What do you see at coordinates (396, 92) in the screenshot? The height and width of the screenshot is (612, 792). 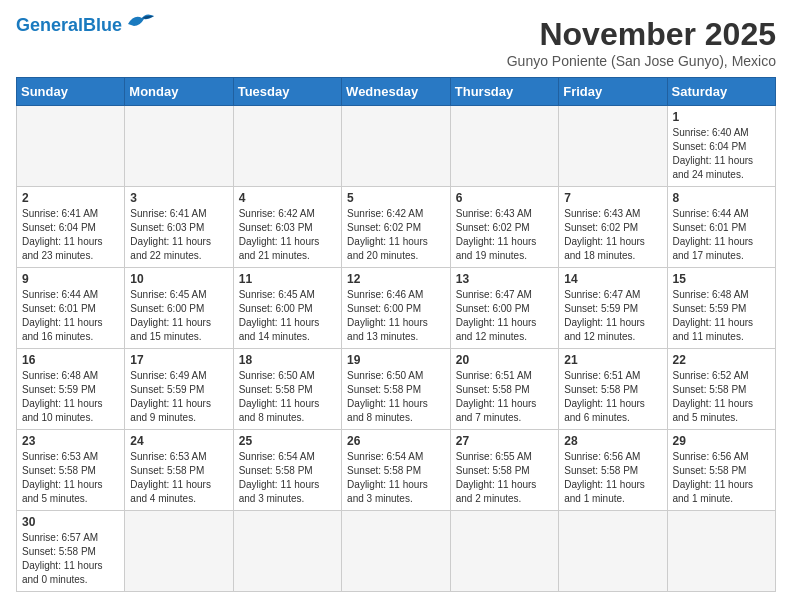 I see `weekday-header-row: Sunday Monday Tuesday Wednesday Thursday…` at bounding box center [396, 92].